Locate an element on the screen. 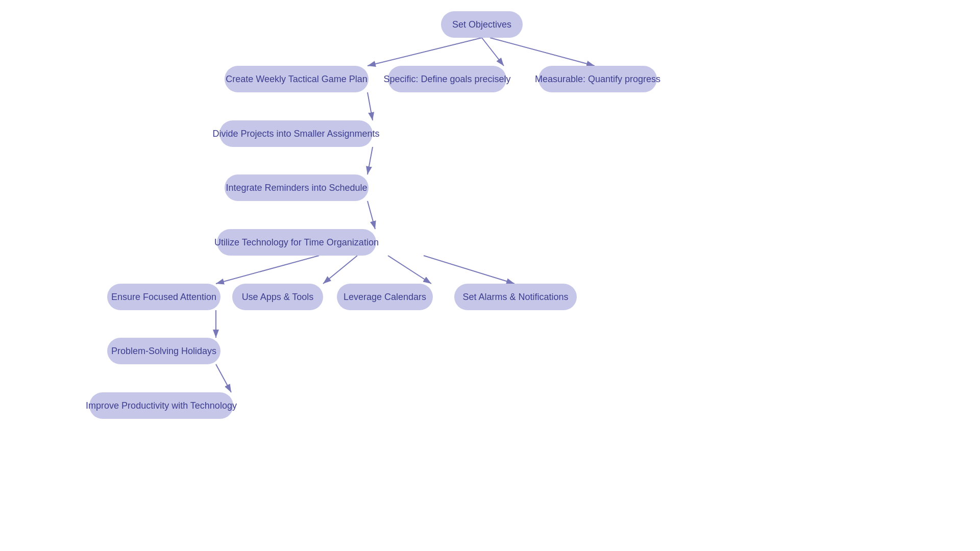  apps-node: Use Apps & Tools is located at coordinates (278, 297).